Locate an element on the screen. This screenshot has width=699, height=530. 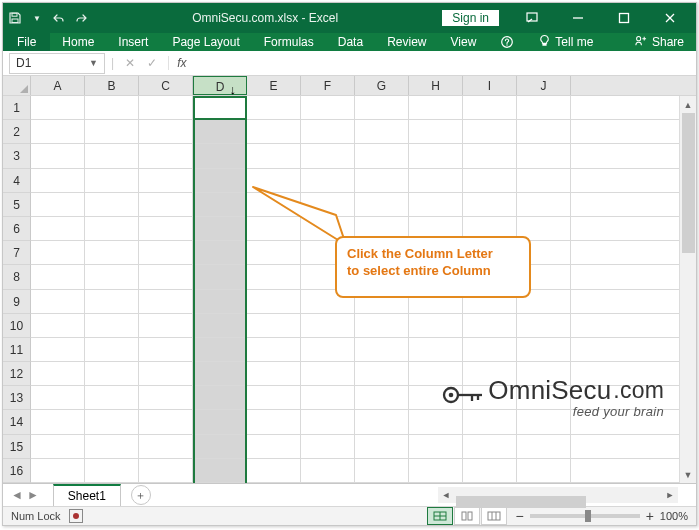
cell-H4 is located at coordinates (436, 180).